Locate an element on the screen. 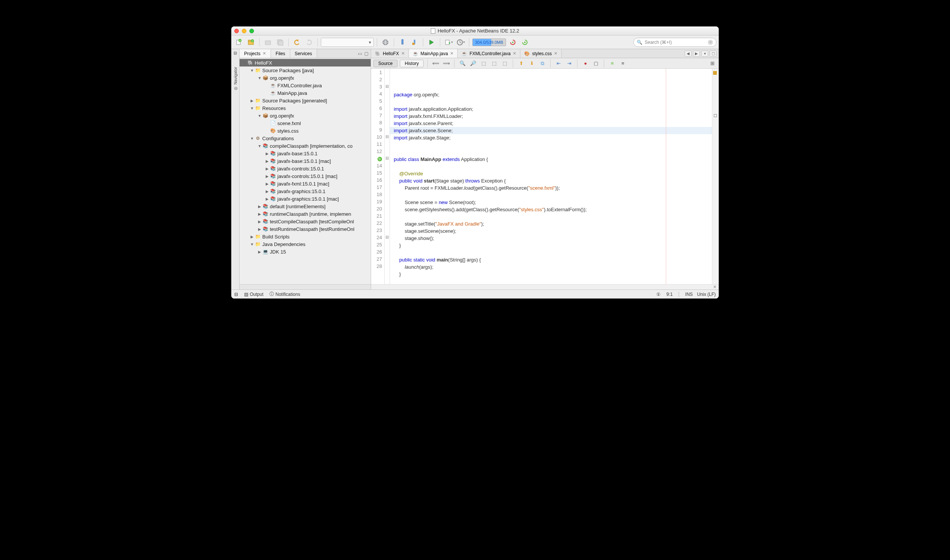 This screenshot has width=950, height=560. tree-node: ▼📁Java Dependencies is located at coordinates (305, 244).